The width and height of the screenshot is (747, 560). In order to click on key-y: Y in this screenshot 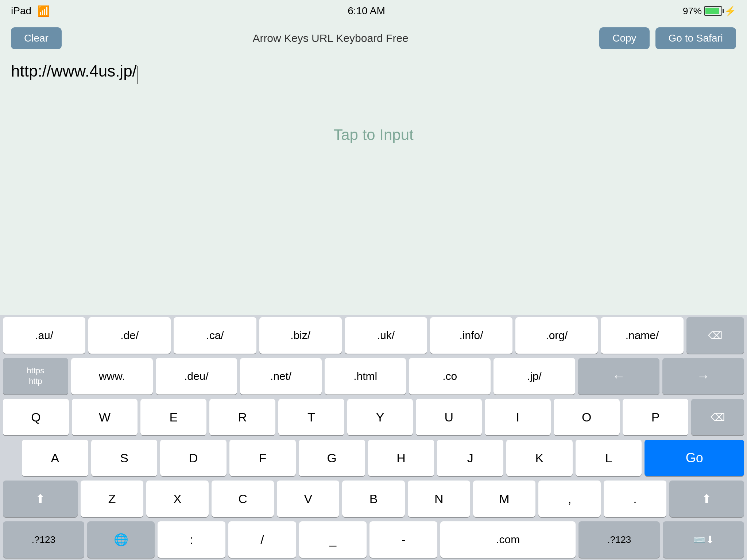, I will do `click(380, 417)`.